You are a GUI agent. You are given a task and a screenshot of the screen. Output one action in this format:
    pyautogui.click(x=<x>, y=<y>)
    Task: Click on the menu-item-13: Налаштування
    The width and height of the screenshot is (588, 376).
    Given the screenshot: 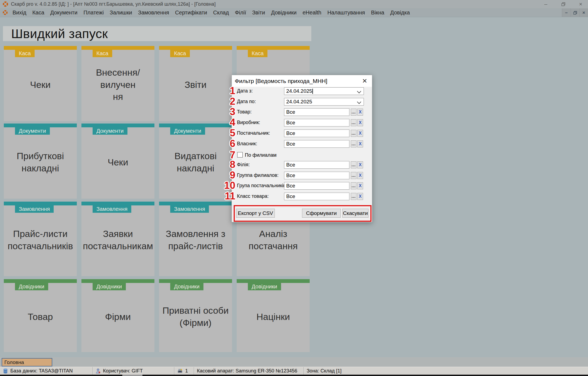 What is the action you would take?
    pyautogui.click(x=346, y=13)
    